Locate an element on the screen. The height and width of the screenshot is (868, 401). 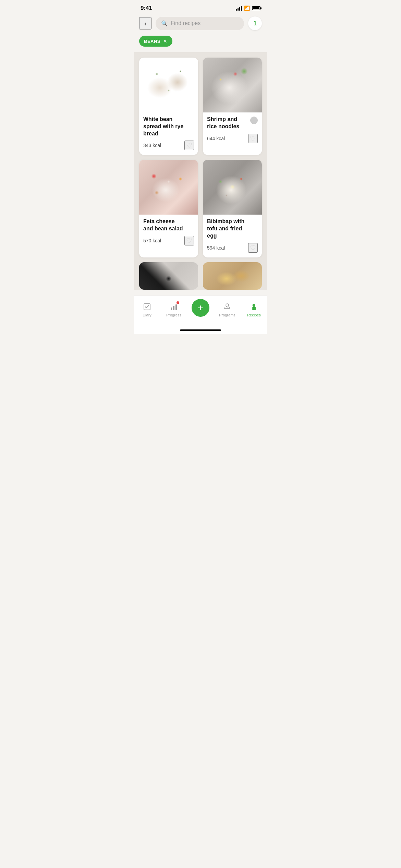
recipe-title-white-bean: White bean spread with rye bread is located at coordinates (169, 126).